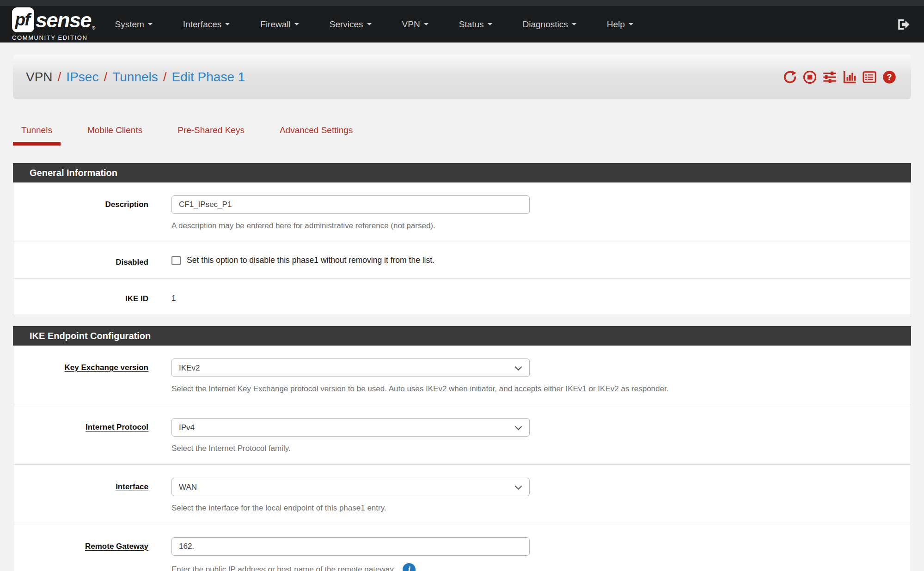  What do you see at coordinates (350, 24) in the screenshot?
I see `nav-item-services: Services` at bounding box center [350, 24].